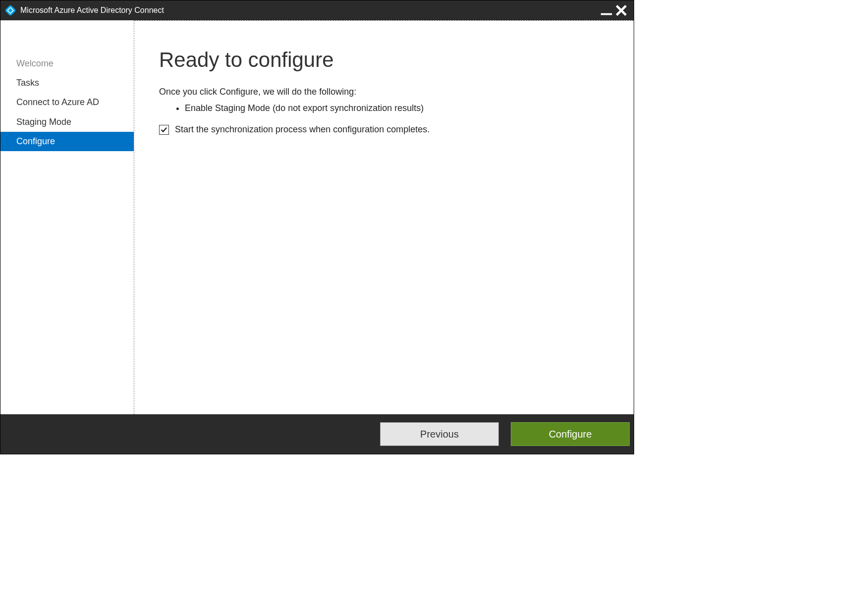 Image resolution: width=868 pixels, height=610 pixels. Describe the element at coordinates (67, 122) in the screenshot. I see `sidebar-item-staging-mode: Staging Mode` at that location.